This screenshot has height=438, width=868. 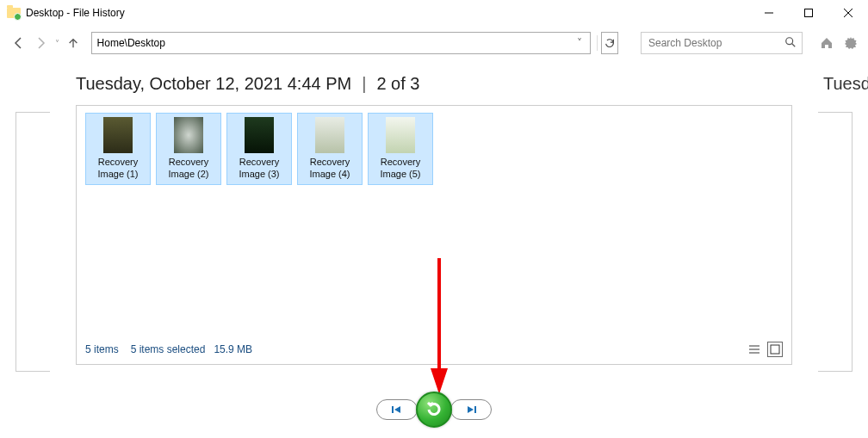 I want to click on status-item-count: 5 items, so click(x=102, y=349).